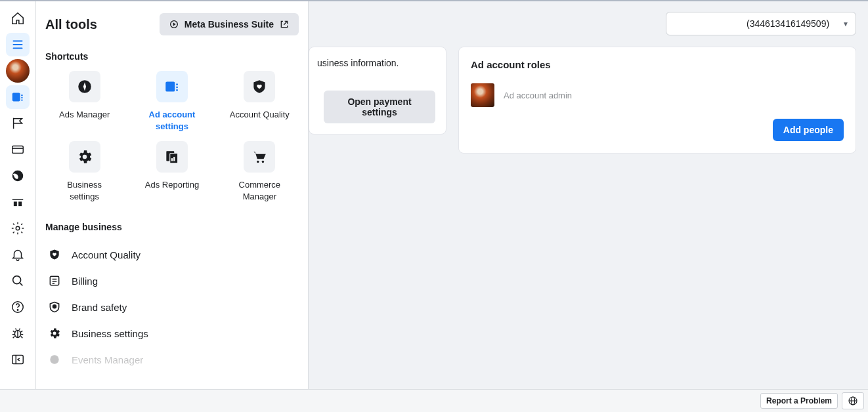  I want to click on rail-events, so click(18, 202).